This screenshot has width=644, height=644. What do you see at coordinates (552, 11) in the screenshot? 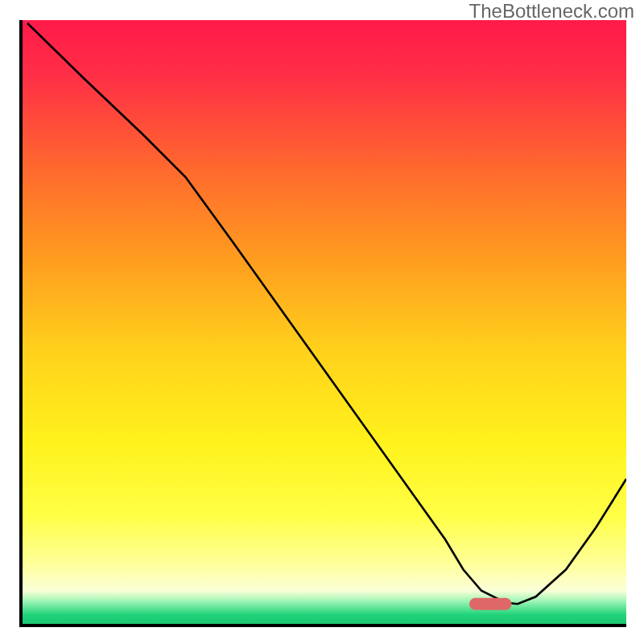
I see `watermark-text: TheBottleneck.com` at bounding box center [552, 11].